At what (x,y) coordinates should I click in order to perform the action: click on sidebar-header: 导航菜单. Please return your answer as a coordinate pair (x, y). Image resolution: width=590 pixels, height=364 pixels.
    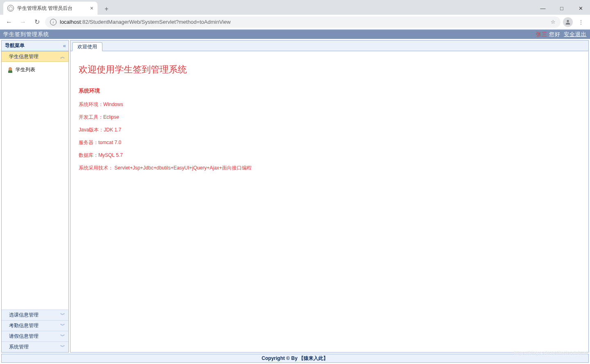
    Looking at the image, I should click on (35, 46).